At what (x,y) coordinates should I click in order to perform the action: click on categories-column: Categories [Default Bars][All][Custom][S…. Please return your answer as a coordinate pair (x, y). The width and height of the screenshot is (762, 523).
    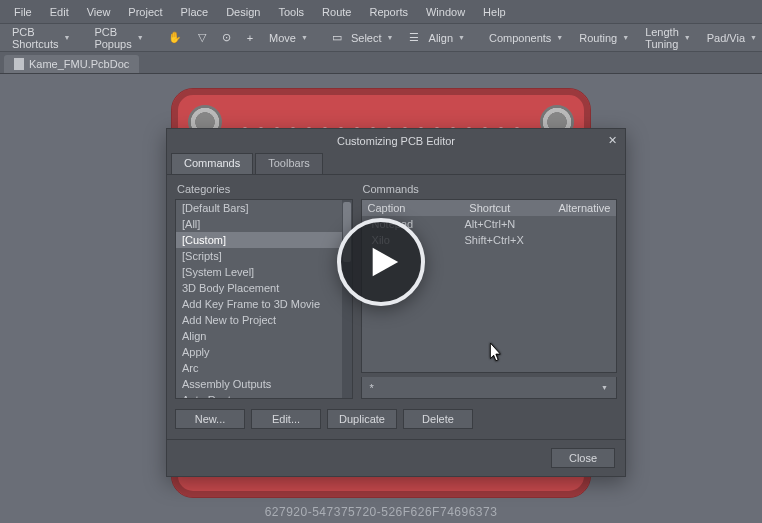
    Looking at the image, I should click on (264, 291).